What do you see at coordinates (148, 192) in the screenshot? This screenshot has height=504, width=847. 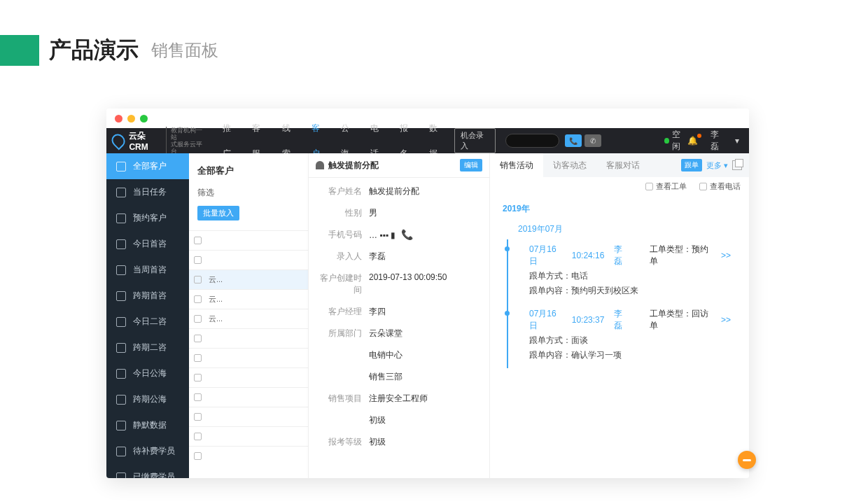 I see `sidebar-item-1: 当日任务` at bounding box center [148, 192].